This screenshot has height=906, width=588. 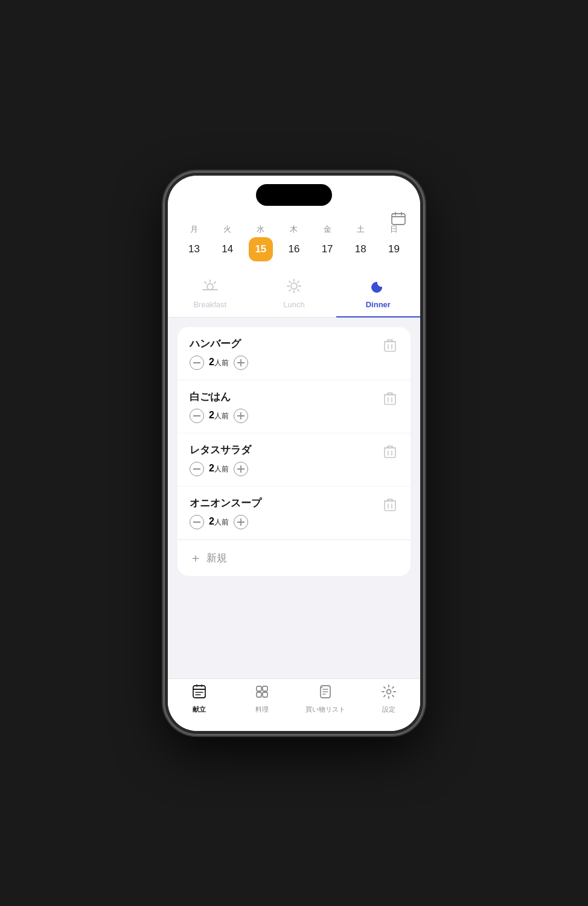 What do you see at coordinates (360, 249) in the screenshot?
I see `day-num: 18` at bounding box center [360, 249].